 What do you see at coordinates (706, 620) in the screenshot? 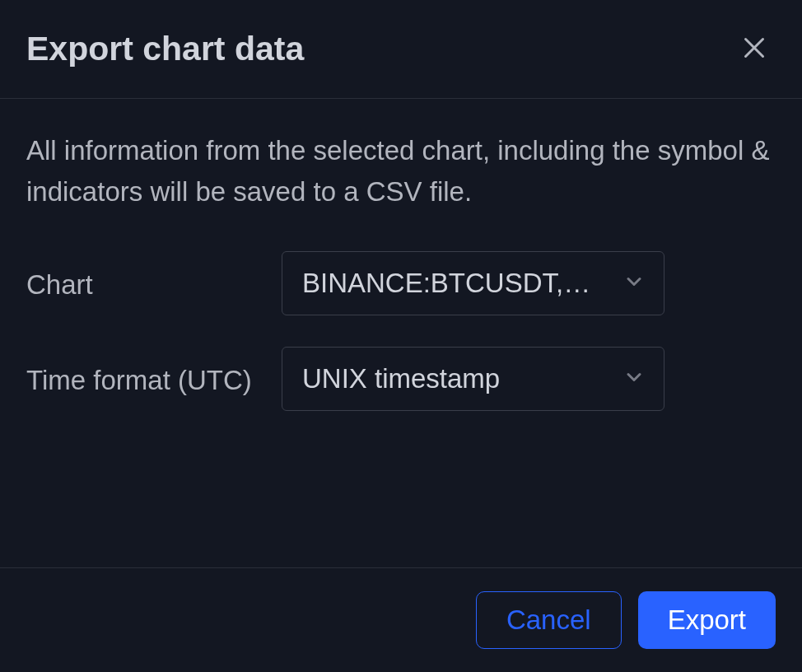
I see `export-button: Export` at bounding box center [706, 620].